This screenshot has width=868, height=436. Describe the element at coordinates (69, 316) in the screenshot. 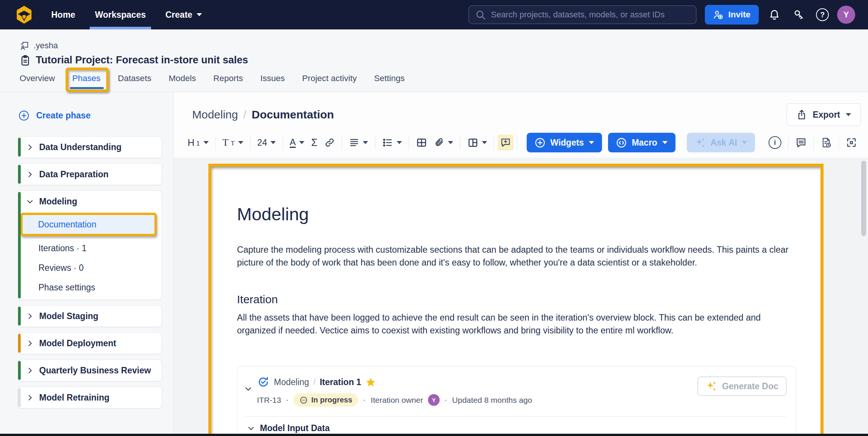

I see `phase-label: Model Staging` at that location.